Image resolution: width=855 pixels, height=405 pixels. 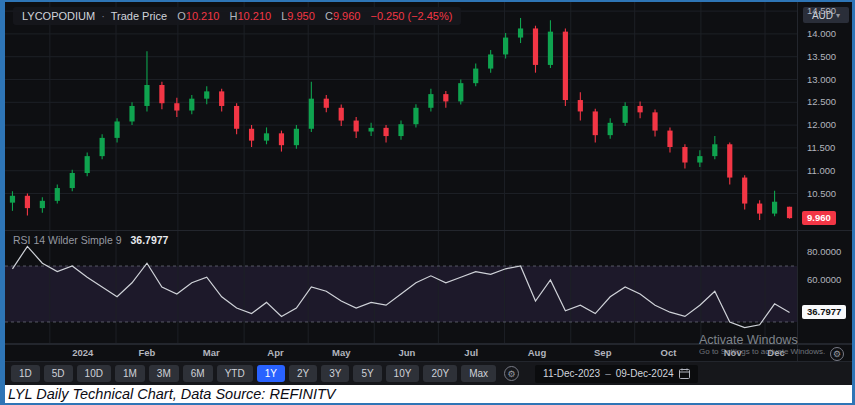 I want to click on date-dash: –, so click(x=608, y=374).